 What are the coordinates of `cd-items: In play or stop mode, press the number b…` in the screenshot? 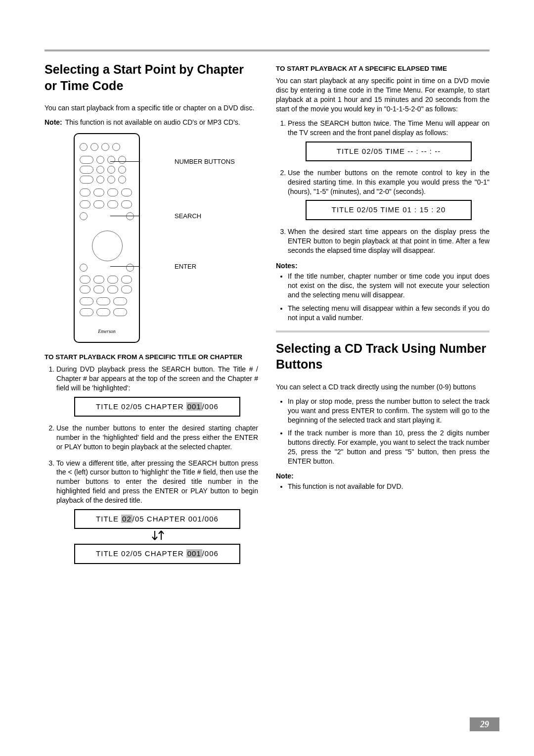 It's located at (383, 431).